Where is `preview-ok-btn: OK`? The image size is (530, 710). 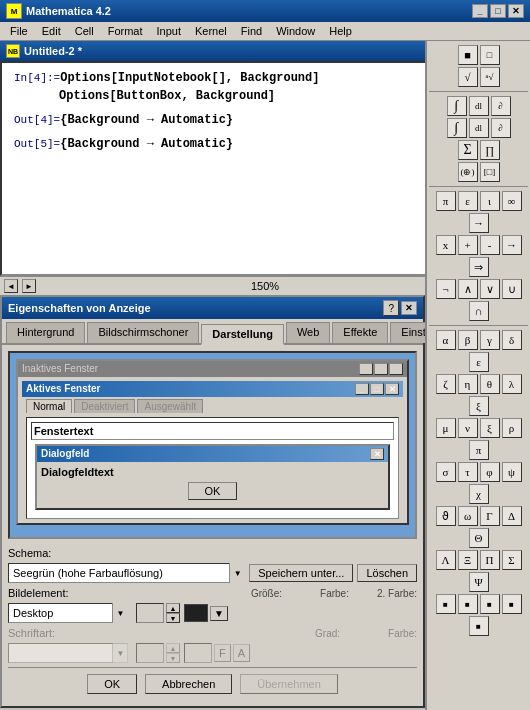
preview-ok-btn: OK is located at coordinates (213, 491).